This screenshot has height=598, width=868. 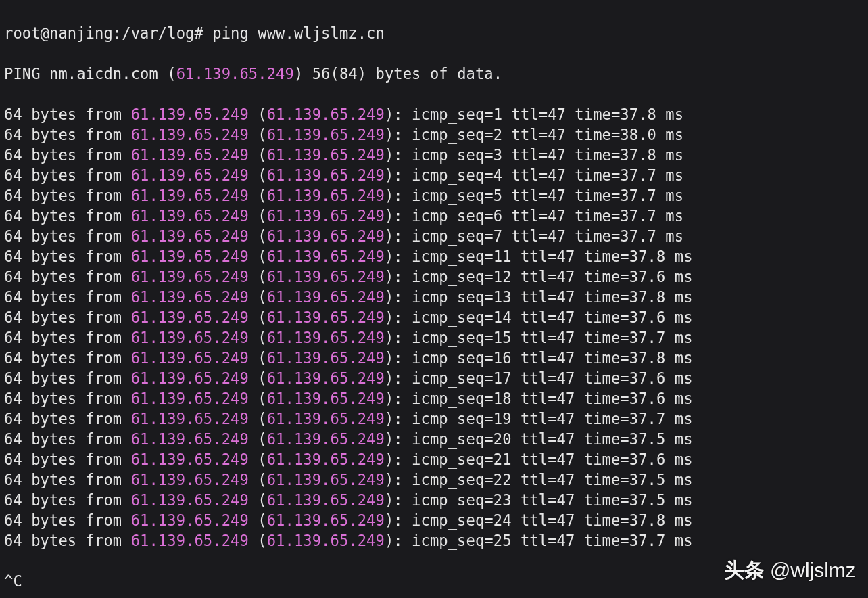 I want to click on prompt-user-host: root@nanjing, so click(x=58, y=33).